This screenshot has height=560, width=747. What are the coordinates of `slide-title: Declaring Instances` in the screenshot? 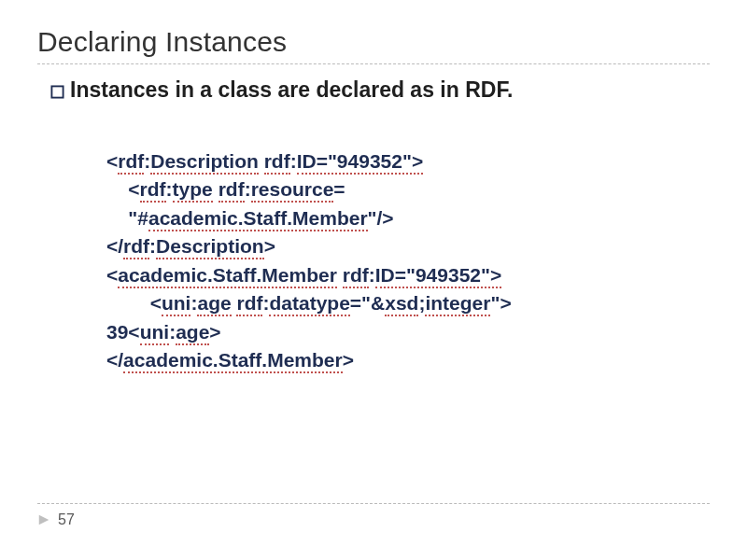 It's located at (374, 42).